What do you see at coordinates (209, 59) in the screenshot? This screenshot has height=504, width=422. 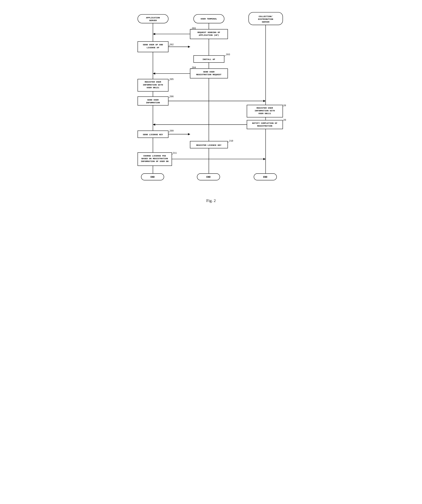 I see `svg-text: INSTALL AP` at bounding box center [209, 59].